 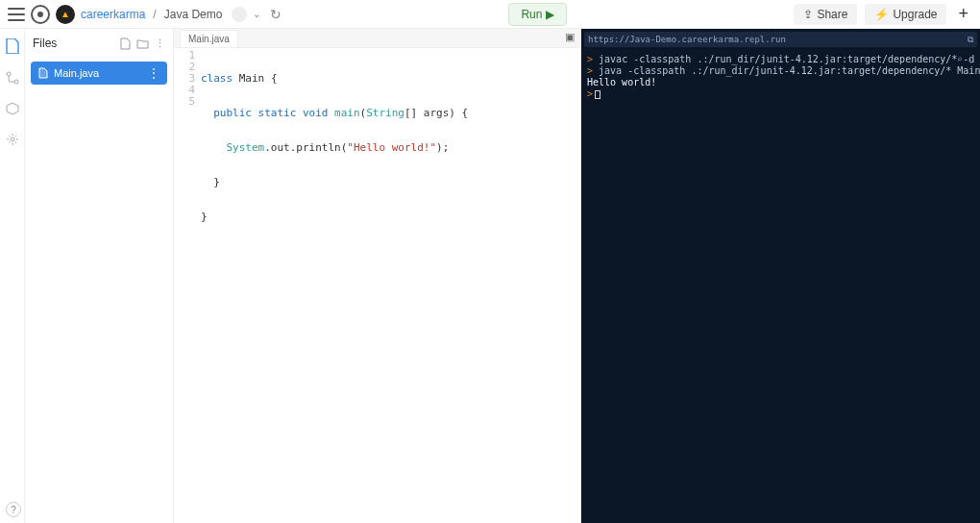 What do you see at coordinates (12, 276) in the screenshot?
I see `side-rail` at bounding box center [12, 276].